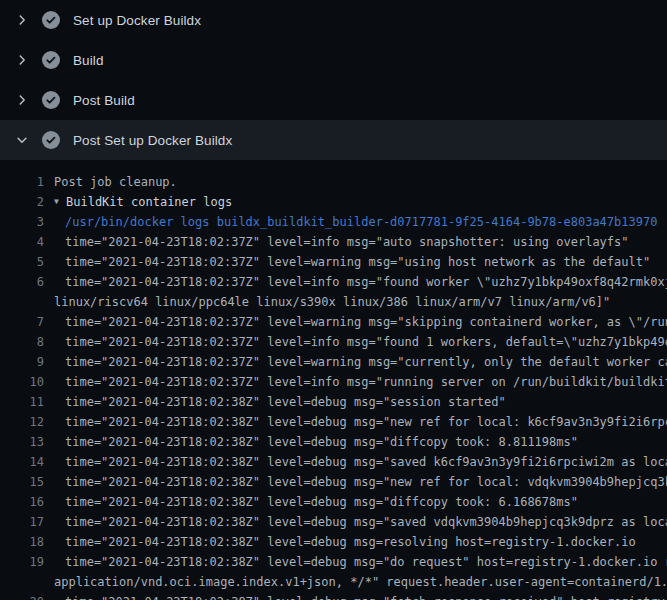  Describe the element at coordinates (22, 182) in the screenshot. I see `line-number: 1` at that location.